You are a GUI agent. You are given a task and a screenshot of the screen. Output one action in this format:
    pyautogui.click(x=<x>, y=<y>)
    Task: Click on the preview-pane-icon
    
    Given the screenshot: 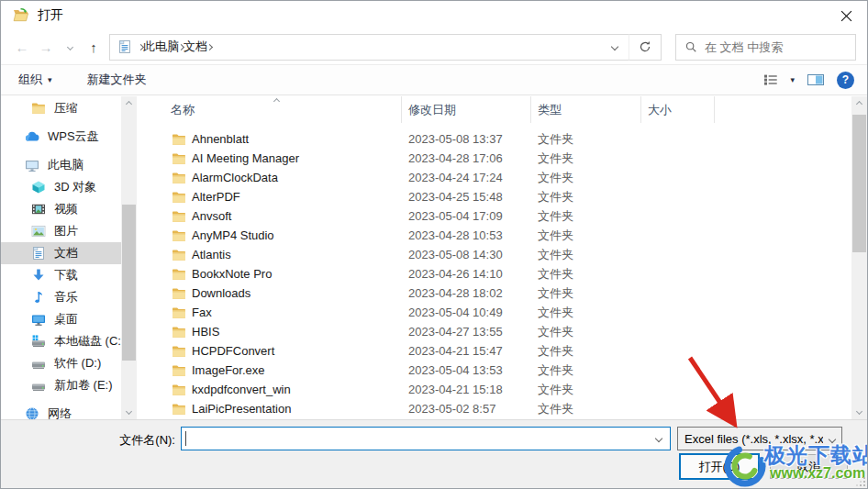 What is the action you would take?
    pyautogui.click(x=816, y=80)
    